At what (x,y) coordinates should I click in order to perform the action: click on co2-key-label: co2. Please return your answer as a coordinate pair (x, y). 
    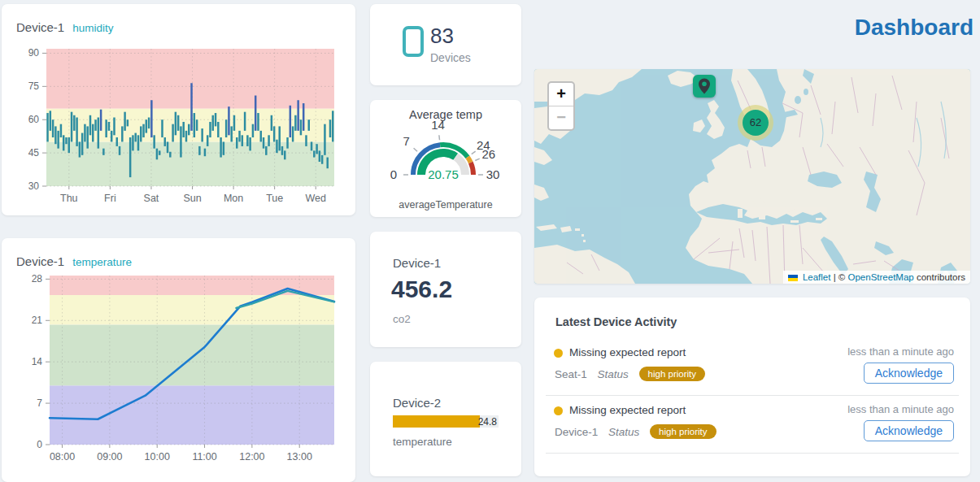
    Looking at the image, I should click on (402, 319).